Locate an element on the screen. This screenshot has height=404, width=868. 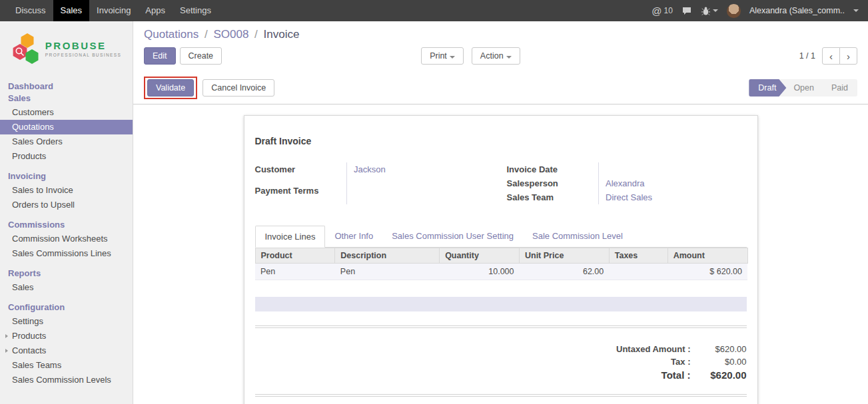
pager-buttons: ‹› is located at coordinates (839, 56).